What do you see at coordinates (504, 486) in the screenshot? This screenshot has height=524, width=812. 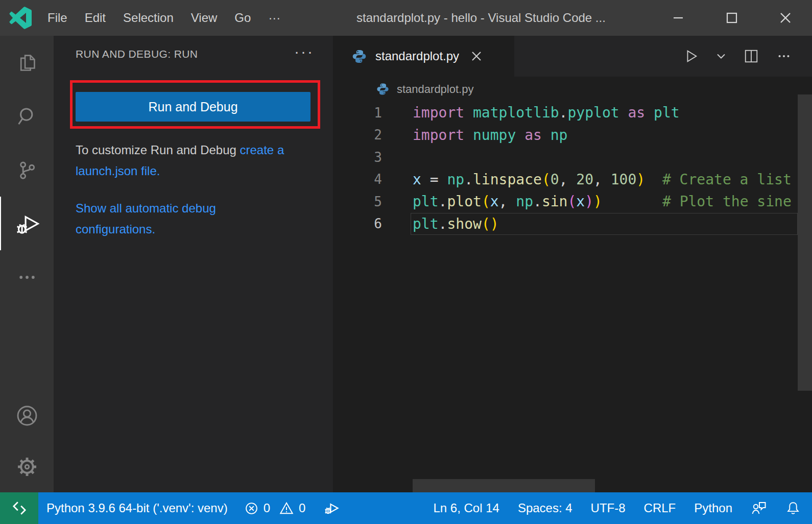 I see `horizontal-scrollbar` at bounding box center [504, 486].